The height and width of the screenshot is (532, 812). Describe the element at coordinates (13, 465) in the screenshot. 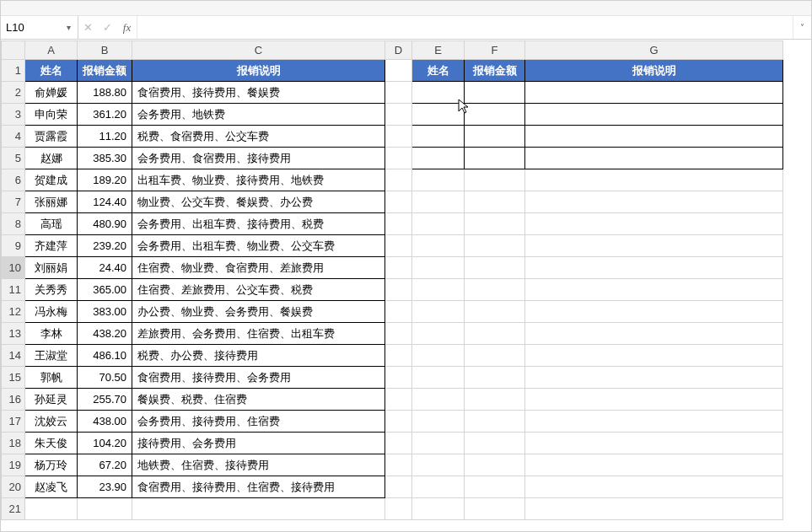

I see `row-header: 19` at that location.